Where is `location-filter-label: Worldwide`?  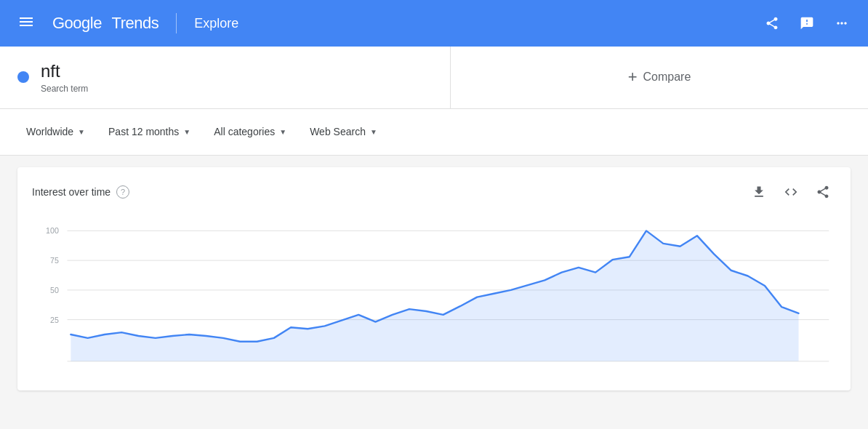
location-filter-label: Worldwide is located at coordinates (49, 132).